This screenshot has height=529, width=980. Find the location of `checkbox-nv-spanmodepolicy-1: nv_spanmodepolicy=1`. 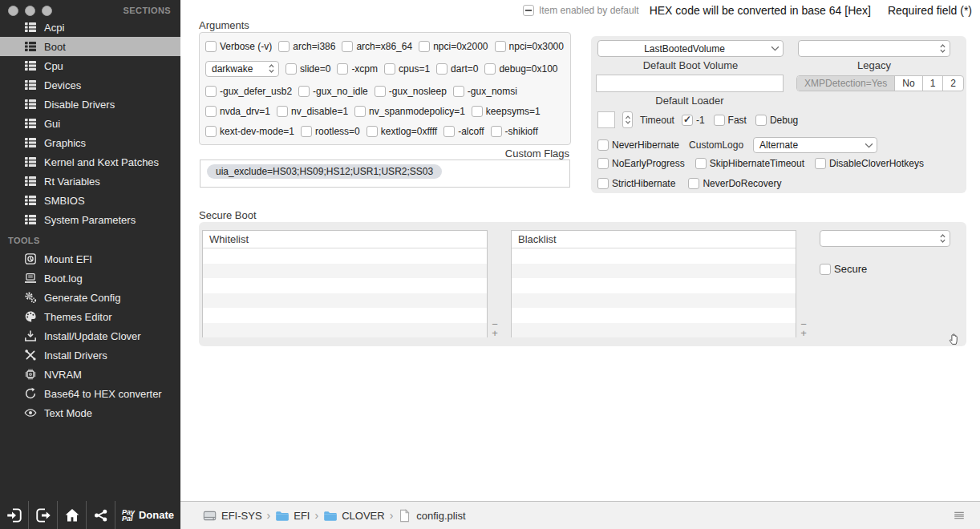

checkbox-nv-spanmodepolicy-1: nv_spanmodepolicy=1 is located at coordinates (410, 111).